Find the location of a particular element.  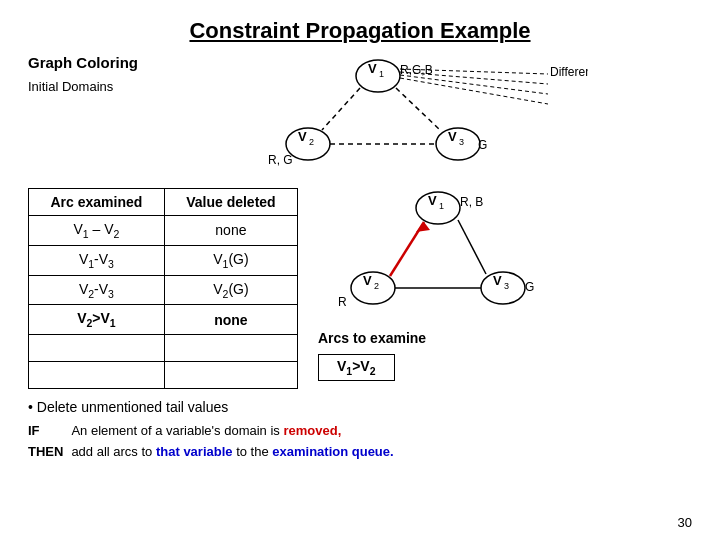

if-line: An element of a variable's domain is rem… is located at coordinates (232, 432).